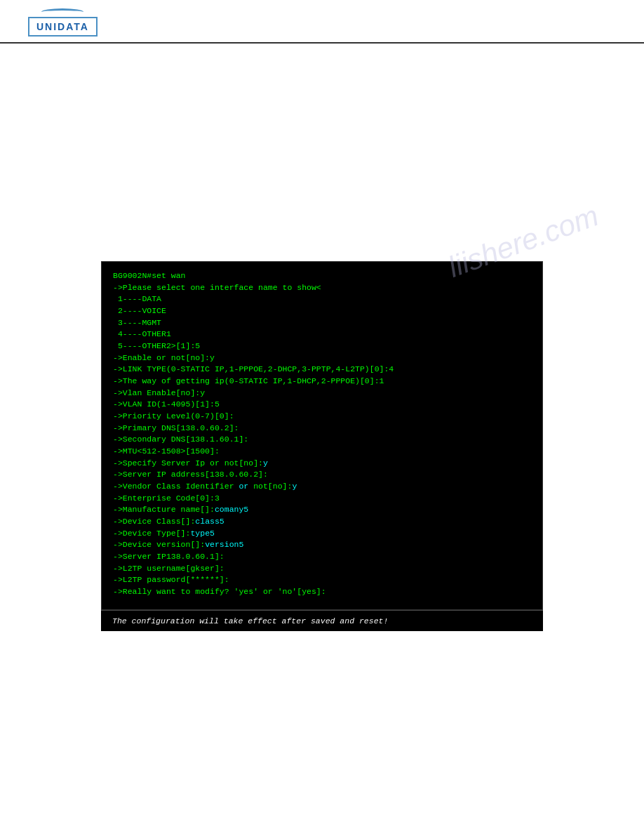 Image resolution: width=644 pixels, height=834 pixels. Describe the element at coordinates (322, 428) in the screenshot. I see `terminal-line: ->Primary DNS[138.0.60.2]:` at that location.